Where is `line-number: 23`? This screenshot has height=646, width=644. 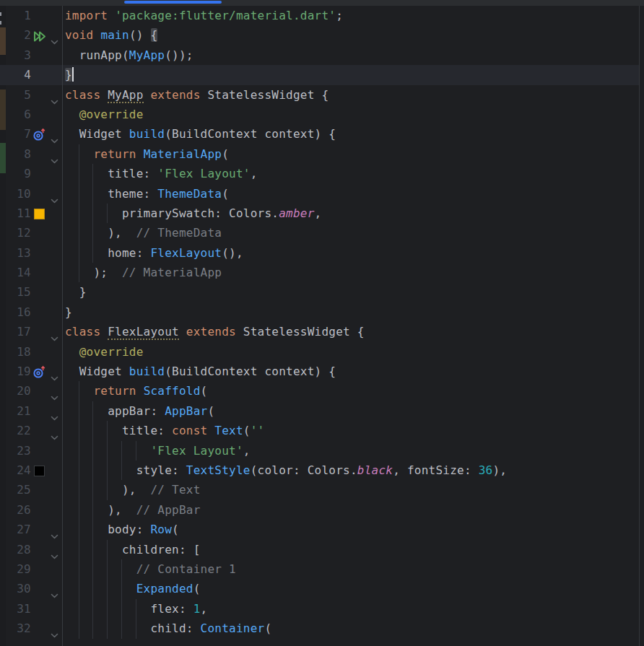
line-number: 23 is located at coordinates (16, 450).